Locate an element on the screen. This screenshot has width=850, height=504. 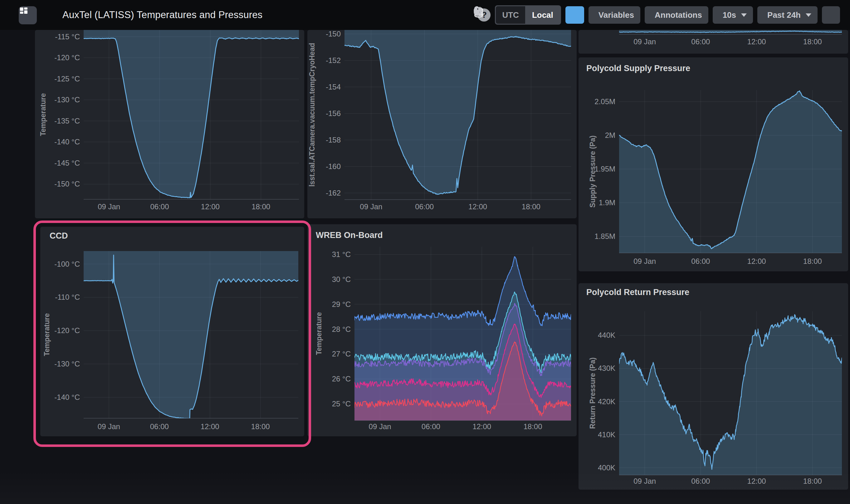
y-tick-label: 1.85M is located at coordinates (605, 236).